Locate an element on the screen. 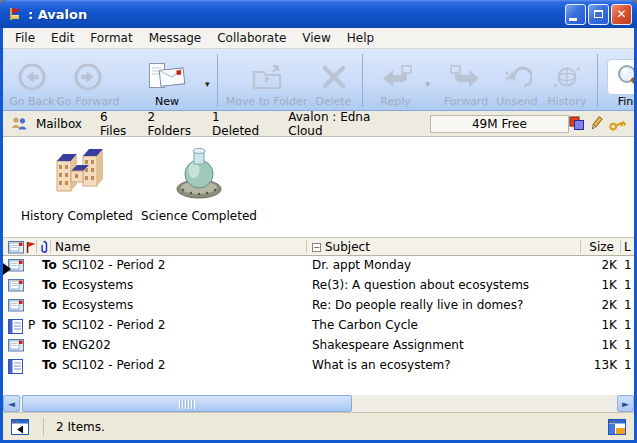 This screenshot has width=637, height=443. toggle-left-pane-icon is located at coordinates (20, 427).